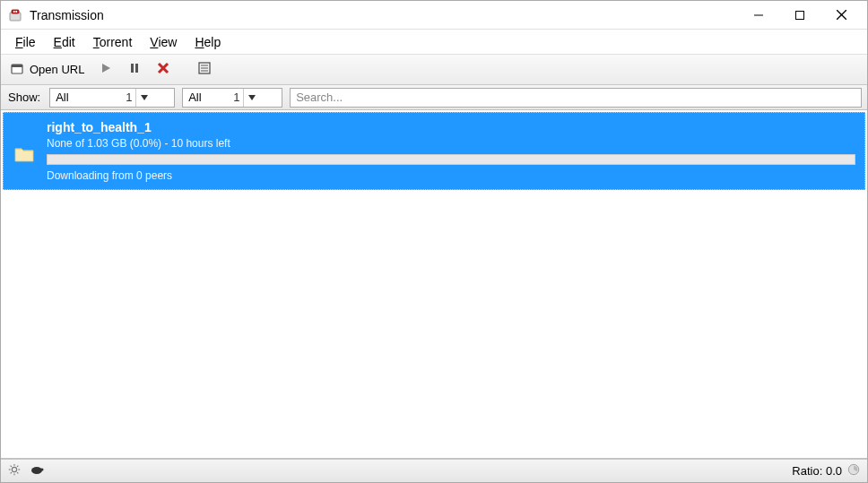  Describe the element at coordinates (576, 98) in the screenshot. I see `search-input: Search...` at that location.